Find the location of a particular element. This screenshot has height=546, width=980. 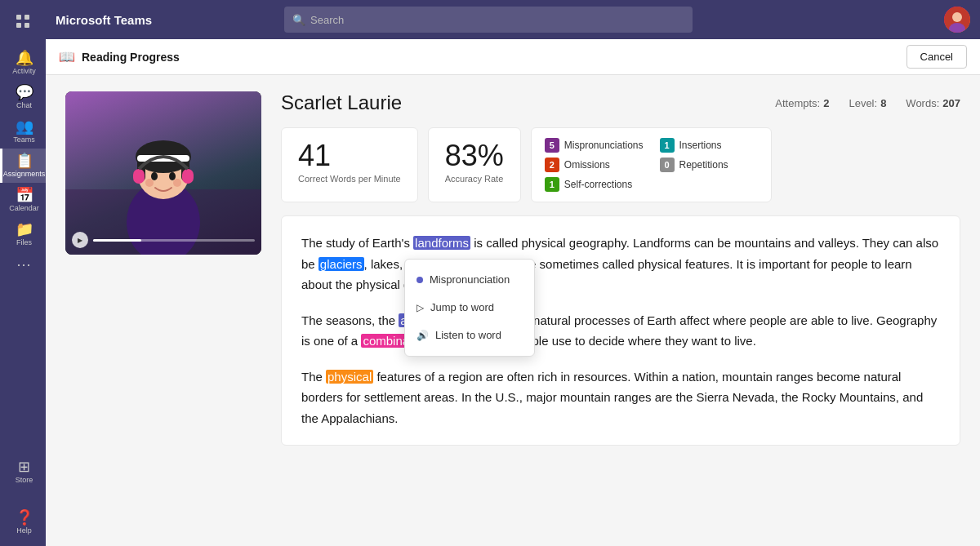

accuracy-label: Accuracy Rate is located at coordinates (474, 179).